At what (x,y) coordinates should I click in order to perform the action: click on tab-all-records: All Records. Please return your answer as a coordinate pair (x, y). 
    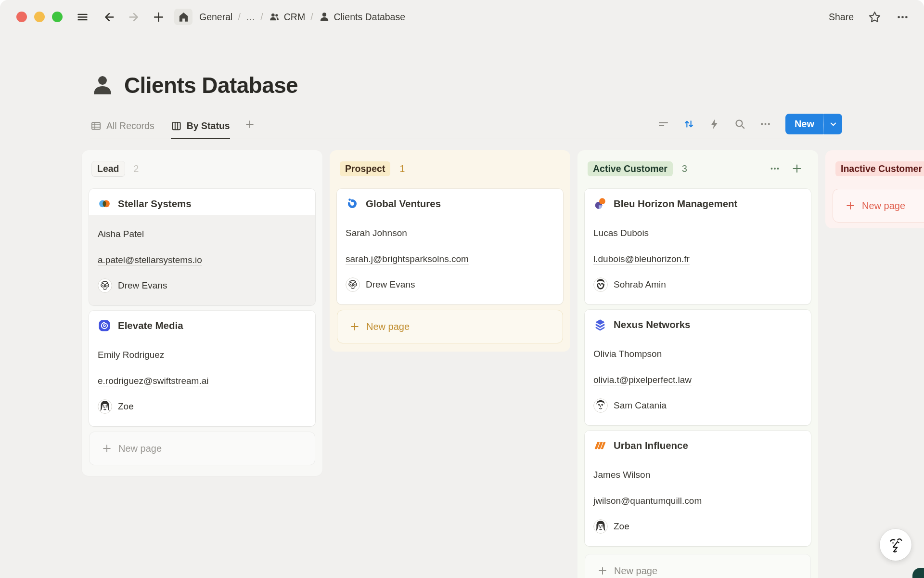
    Looking at the image, I should click on (122, 130).